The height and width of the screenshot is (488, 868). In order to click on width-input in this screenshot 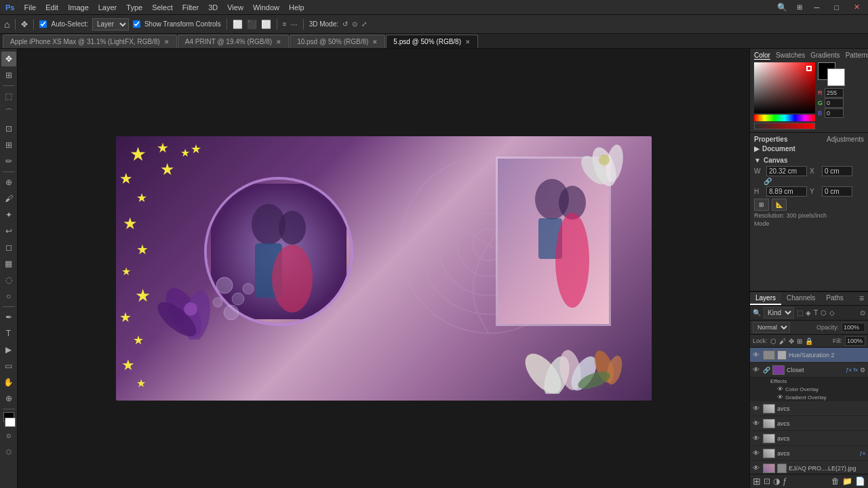, I will do `click(787, 171)`.